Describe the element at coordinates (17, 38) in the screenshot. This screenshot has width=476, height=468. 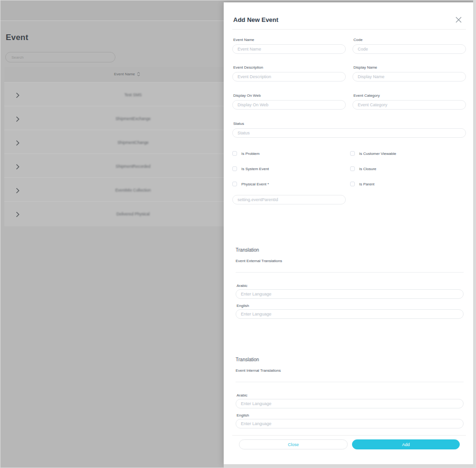
I see `page-title: Event` at that location.